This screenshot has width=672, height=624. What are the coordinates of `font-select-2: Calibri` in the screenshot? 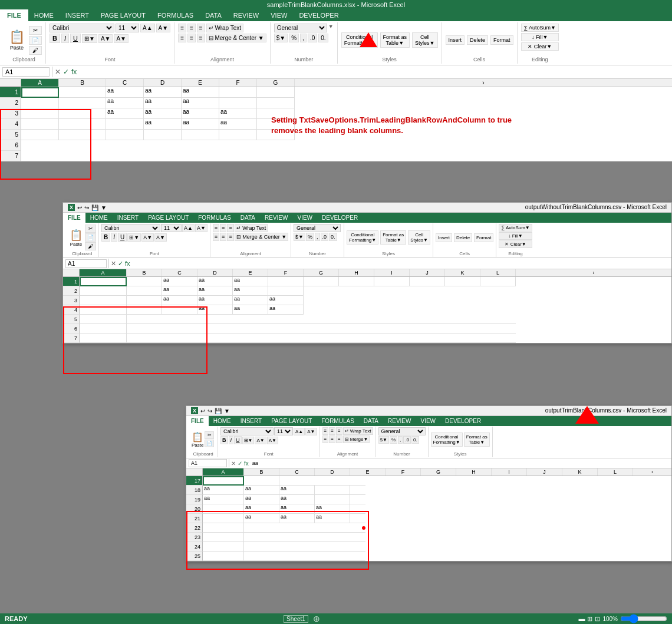 It's located at (131, 228).